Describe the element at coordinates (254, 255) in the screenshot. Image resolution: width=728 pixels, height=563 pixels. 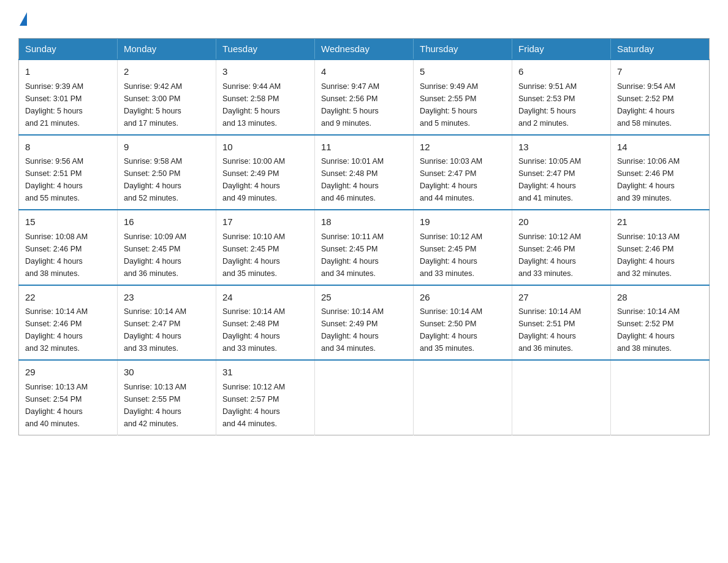
I see `day-info: Sunrise: 10:10 AMSunset: 2:45 PMDaylight…` at that location.